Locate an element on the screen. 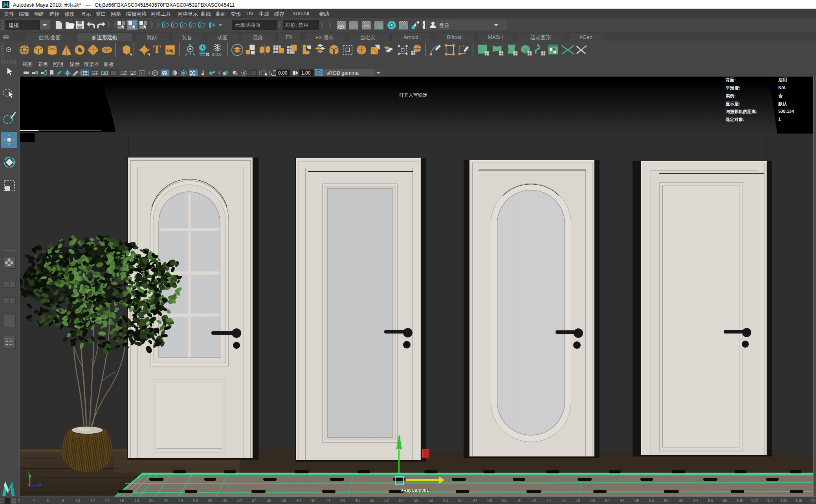 The width and height of the screenshot is (816, 504). svg-text: svg is located at coordinates (170, 50).